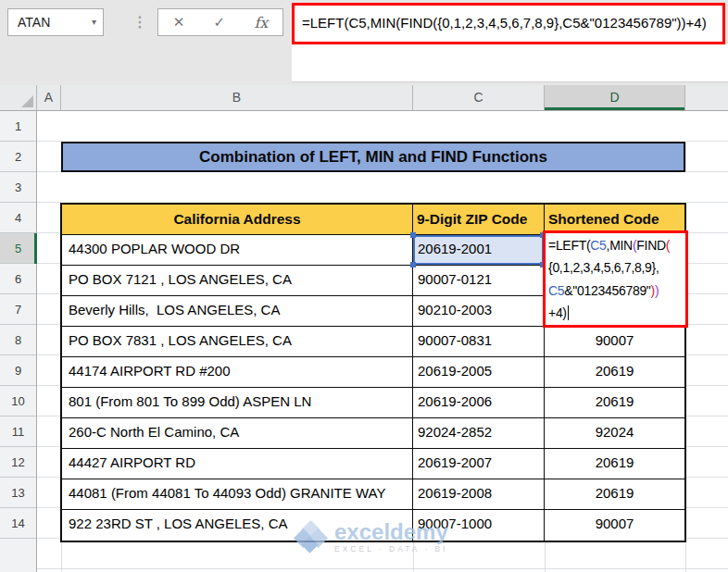 Image resolution: width=728 pixels, height=572 pixels. Describe the element at coordinates (19, 98) in the screenshot. I see `select-all-corner` at that location.